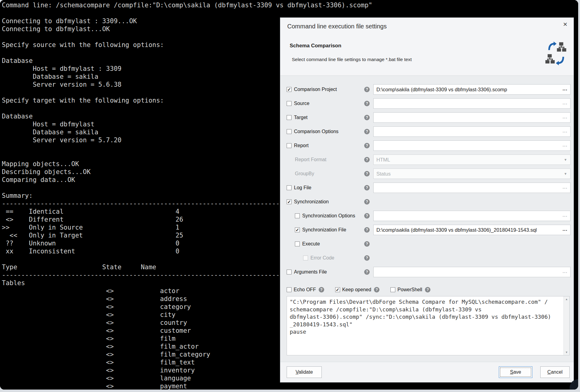 The width and height of the screenshot is (580, 392). Describe the element at coordinates (427, 26) in the screenshot. I see `dialog-titlebar: Command line execution file settings ✕` at that location.